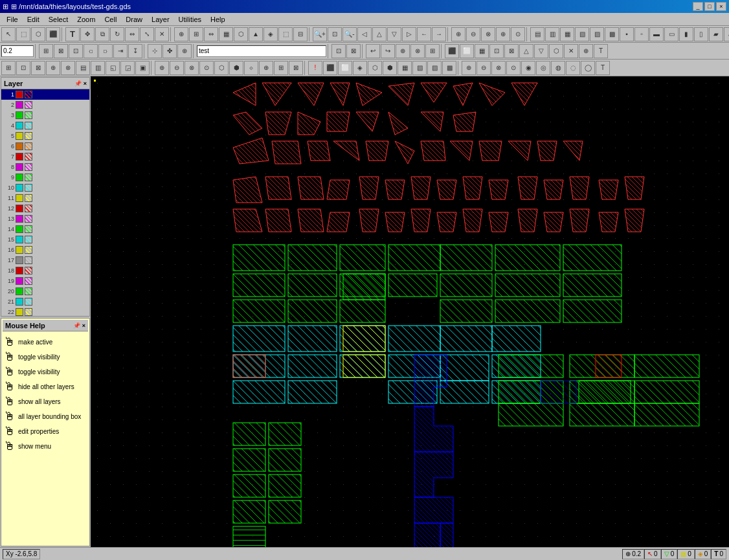  What do you see at coordinates (226, 34) in the screenshot?
I see `tool-b1: ▦` at bounding box center [226, 34].